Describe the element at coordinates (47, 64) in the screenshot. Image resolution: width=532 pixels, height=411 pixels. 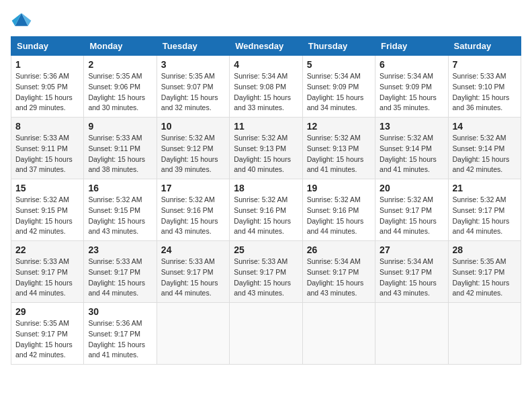
I see `day-number: 1` at that location.